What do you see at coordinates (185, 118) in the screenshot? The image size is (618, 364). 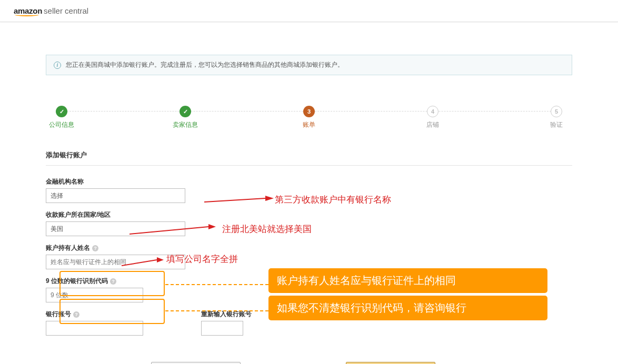 I see `step-seller-info: 卖家信息` at bounding box center [185, 118].